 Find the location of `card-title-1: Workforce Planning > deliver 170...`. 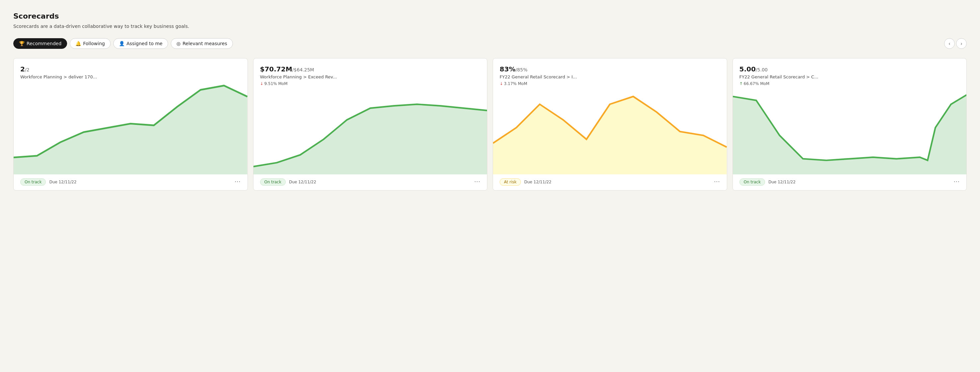

card-title-1: Workforce Planning > deliver 170... is located at coordinates (130, 77).